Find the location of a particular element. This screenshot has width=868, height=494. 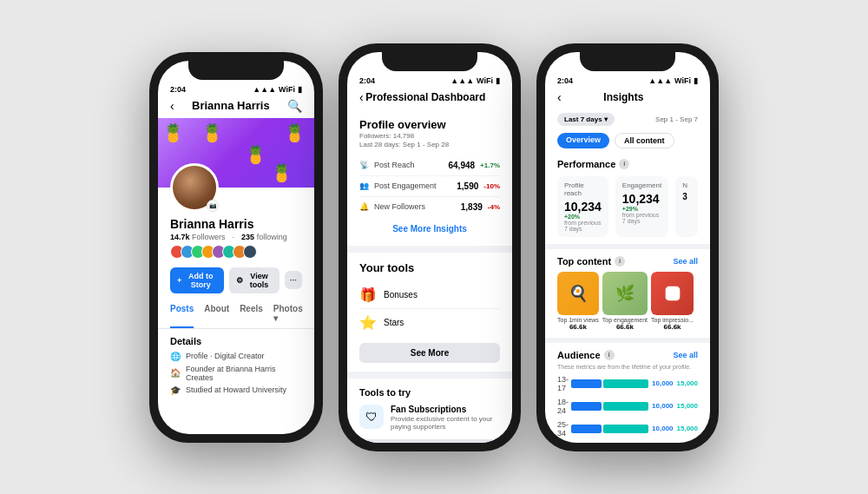

detail-item-university: 🎓 Studied at Howard University is located at coordinates (236, 391).